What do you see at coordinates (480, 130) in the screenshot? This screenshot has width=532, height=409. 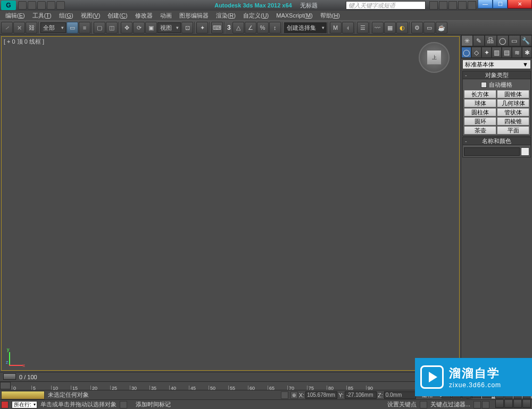 I see `object-type-button: 茶壶` at bounding box center [480, 130].